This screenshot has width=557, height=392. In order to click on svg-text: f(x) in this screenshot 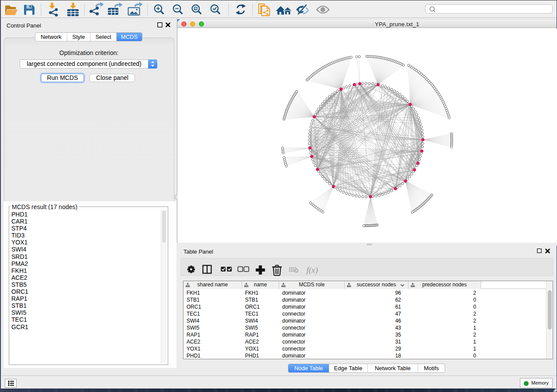, I will do `click(312, 270)`.